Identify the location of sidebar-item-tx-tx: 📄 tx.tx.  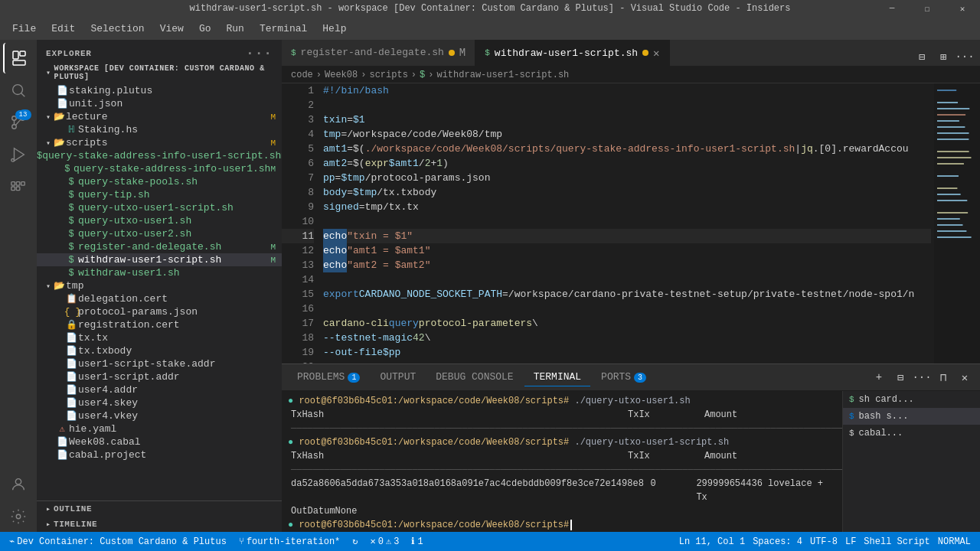
(159, 338).